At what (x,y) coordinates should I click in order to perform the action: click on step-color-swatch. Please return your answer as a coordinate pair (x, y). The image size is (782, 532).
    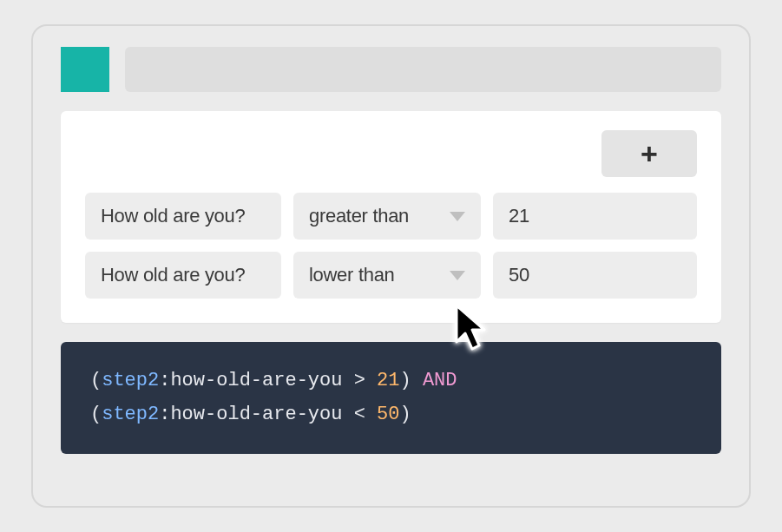
    Looking at the image, I should click on (85, 69).